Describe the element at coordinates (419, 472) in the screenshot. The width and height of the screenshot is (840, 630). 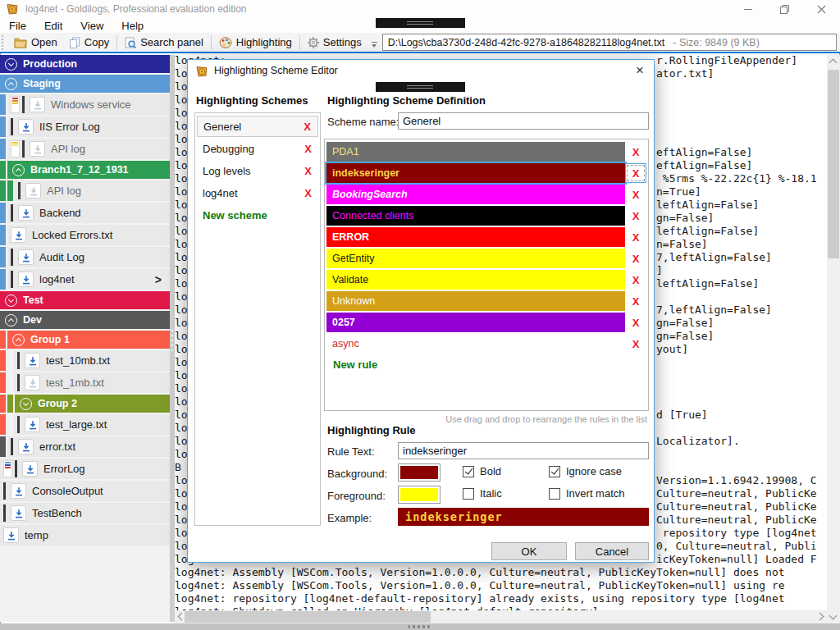
I see `background-color-swatch` at that location.